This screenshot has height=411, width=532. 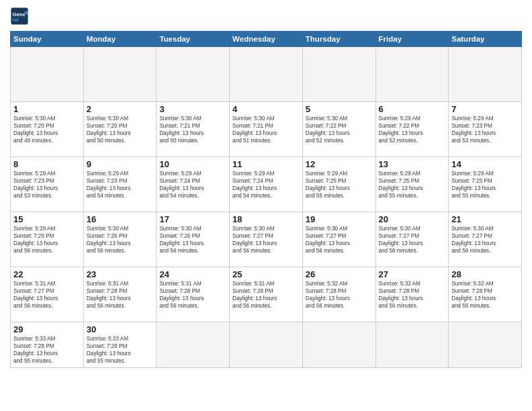 What do you see at coordinates (339, 185) in the screenshot?
I see `calendar-cell: 12Sunrise: 5:29 AM Sunset: 7:25 PM Dayli…` at bounding box center [339, 185].